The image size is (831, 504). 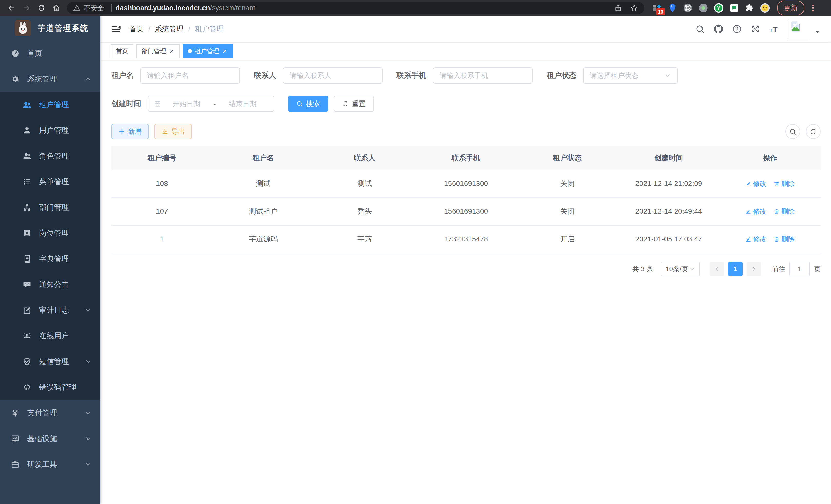 What do you see at coordinates (27, 387) in the screenshot?
I see `error-code-icon` at bounding box center [27, 387].